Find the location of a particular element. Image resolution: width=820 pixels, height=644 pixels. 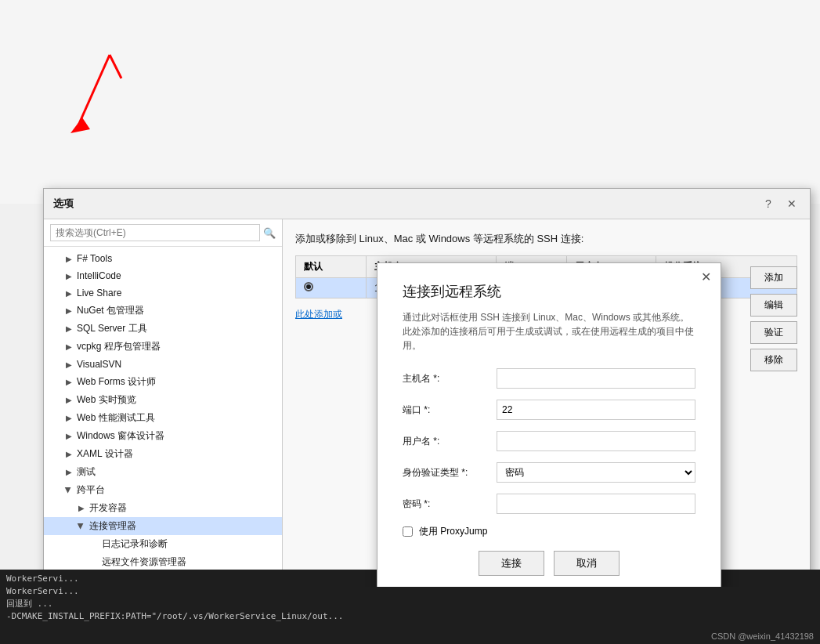

tree-arrow-liveshare: ▶ is located at coordinates (69, 293).